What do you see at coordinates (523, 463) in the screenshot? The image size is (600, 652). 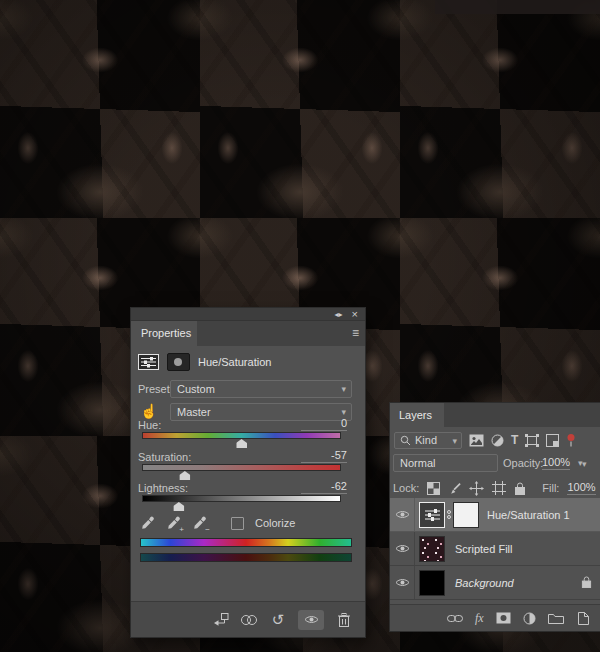 I see `opacity-label: Opacity:` at bounding box center [523, 463].